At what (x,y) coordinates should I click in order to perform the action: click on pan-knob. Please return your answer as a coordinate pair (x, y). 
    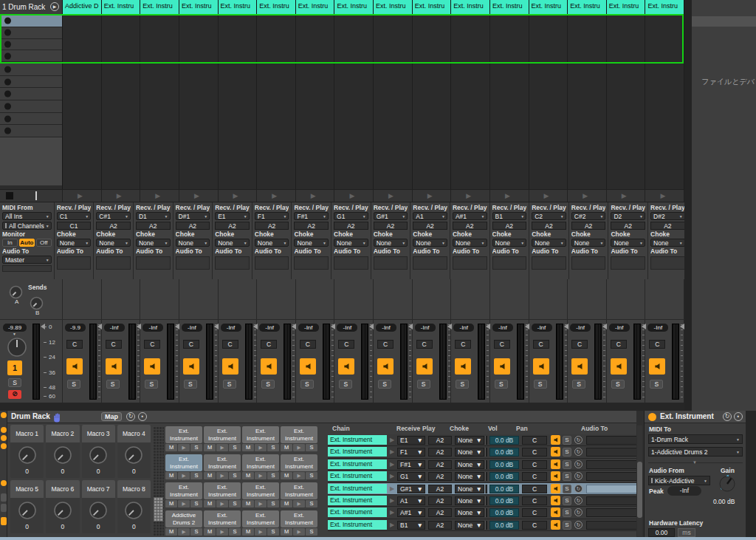
    Looking at the image, I should click on (17, 349).